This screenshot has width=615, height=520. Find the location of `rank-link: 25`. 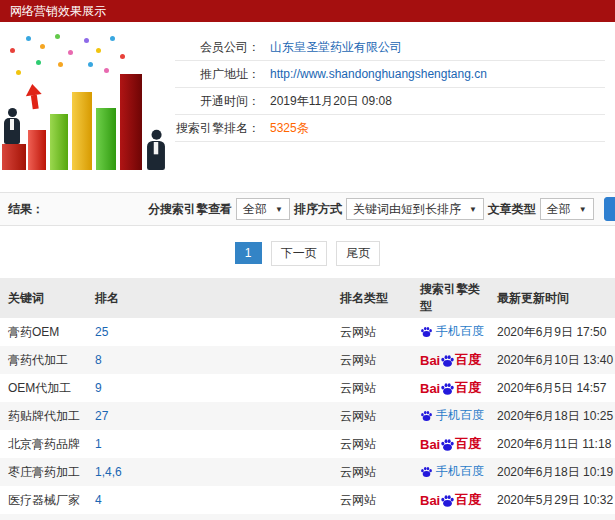

rank-link: 25 is located at coordinates (102, 332).